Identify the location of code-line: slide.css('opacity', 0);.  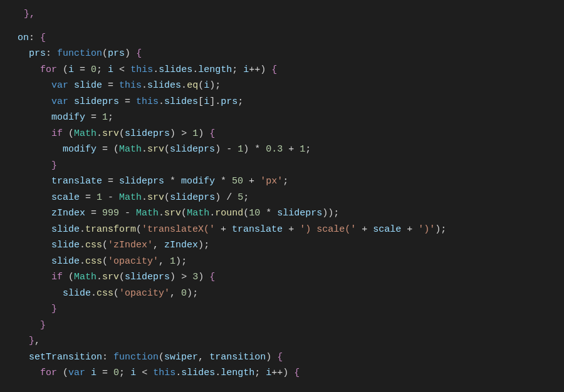
(285, 294).